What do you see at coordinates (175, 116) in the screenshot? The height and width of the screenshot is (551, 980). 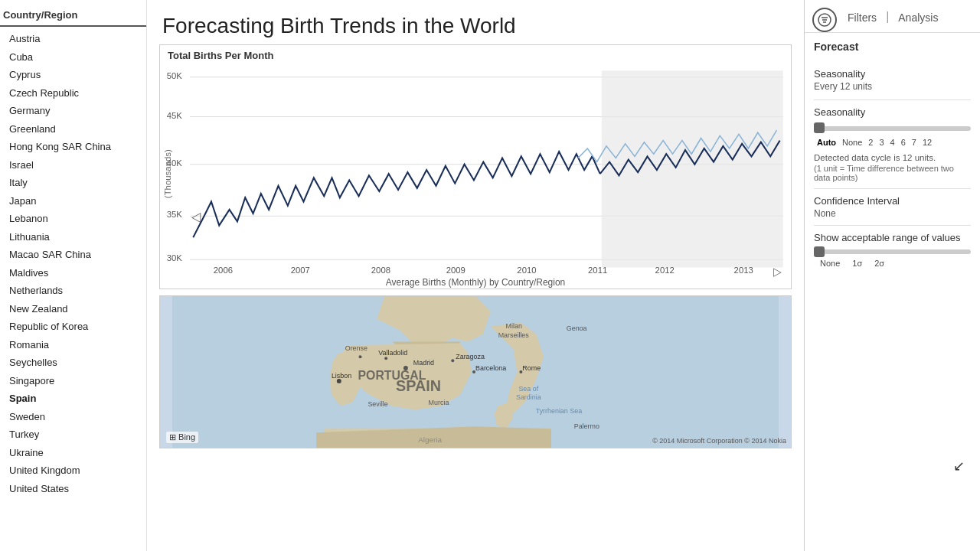 I see `svg-text: 45K` at bounding box center [175, 116].